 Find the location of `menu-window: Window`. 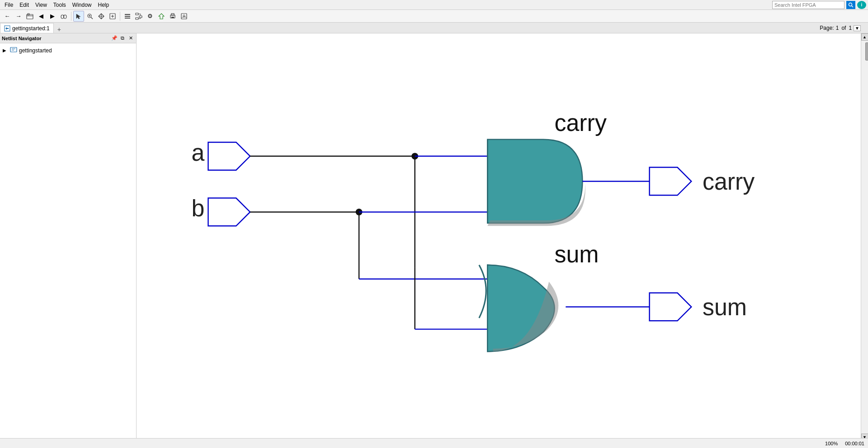

menu-window: Window is located at coordinates (82, 5).